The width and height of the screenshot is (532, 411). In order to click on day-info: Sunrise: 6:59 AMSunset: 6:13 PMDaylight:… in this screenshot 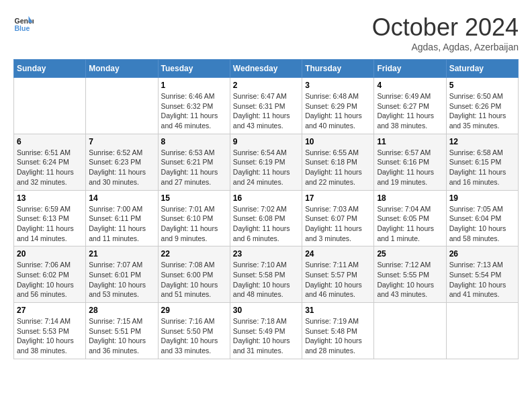, I will do `click(50, 224)`.